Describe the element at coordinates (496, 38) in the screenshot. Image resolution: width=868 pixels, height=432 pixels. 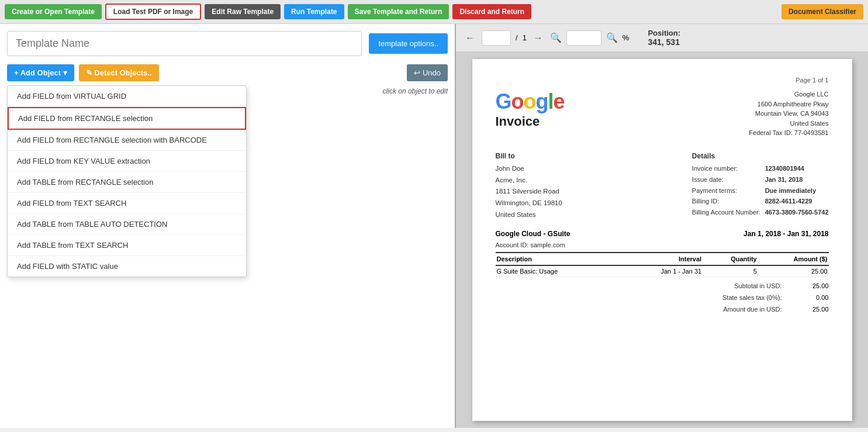
I see `page-number-input: 1` at that location.